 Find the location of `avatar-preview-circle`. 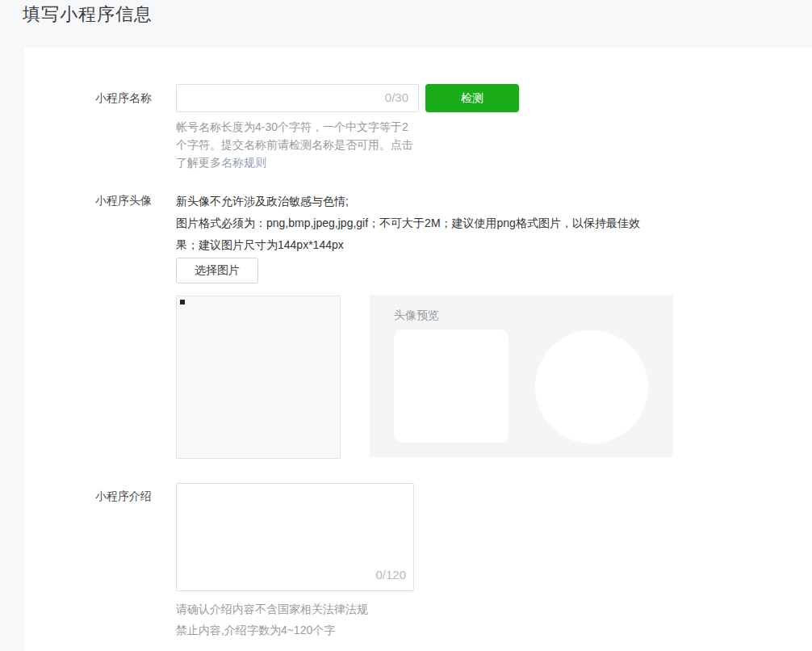

avatar-preview-circle is located at coordinates (592, 387).